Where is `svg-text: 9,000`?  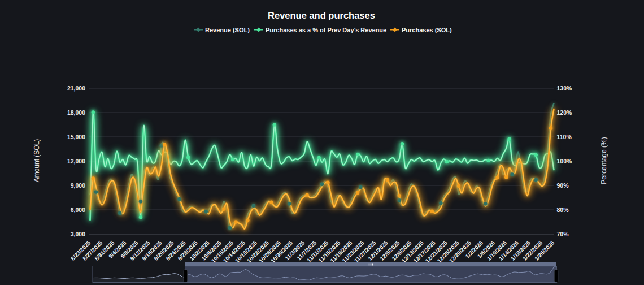 svg-text: 9,000 is located at coordinates (78, 185).